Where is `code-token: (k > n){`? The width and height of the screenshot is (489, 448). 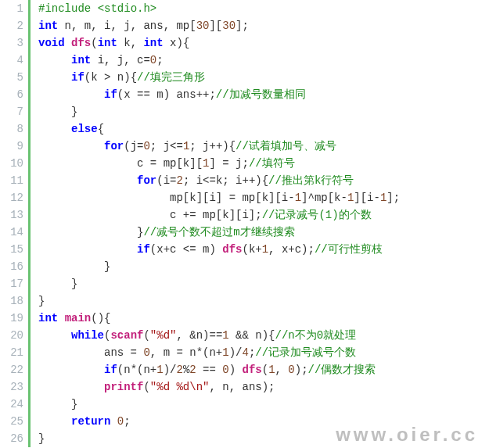 code-token: (k > n){ is located at coordinates (111, 77).